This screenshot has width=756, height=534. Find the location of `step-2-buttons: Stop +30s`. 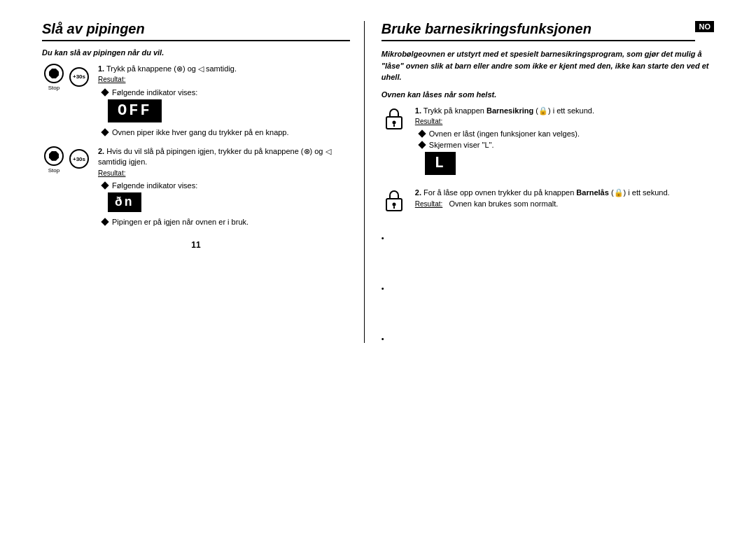

step-2-buttons: Stop +30s is located at coordinates (66, 160).